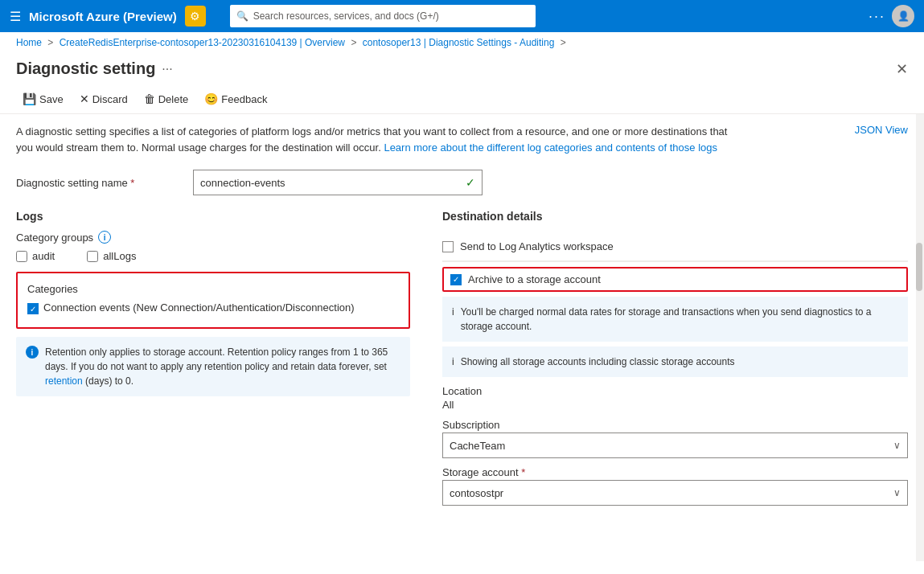 The height and width of the screenshot is (574, 924). I want to click on close-button: ✕, so click(902, 69).